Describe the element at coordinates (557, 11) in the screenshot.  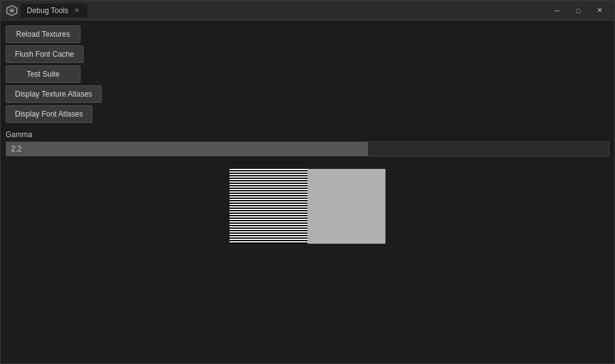
I see `minimize-button: ─` at that location.